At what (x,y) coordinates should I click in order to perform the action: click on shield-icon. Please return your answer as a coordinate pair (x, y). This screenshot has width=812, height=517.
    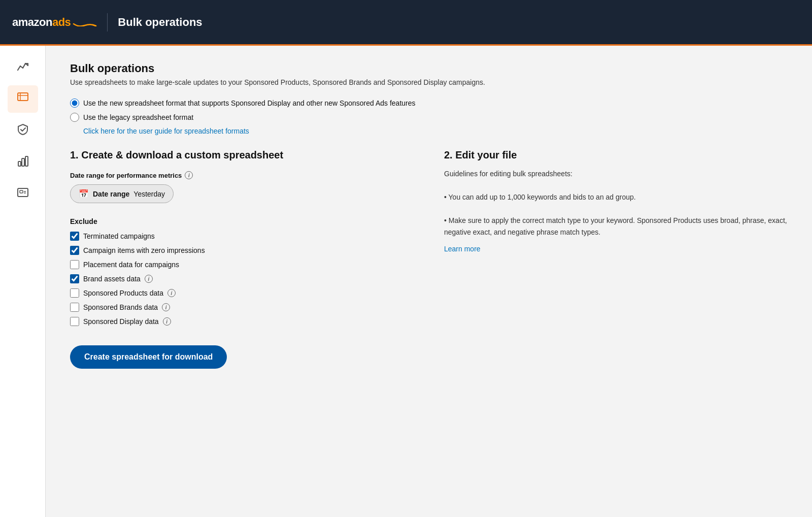
    Looking at the image, I should click on (23, 131).